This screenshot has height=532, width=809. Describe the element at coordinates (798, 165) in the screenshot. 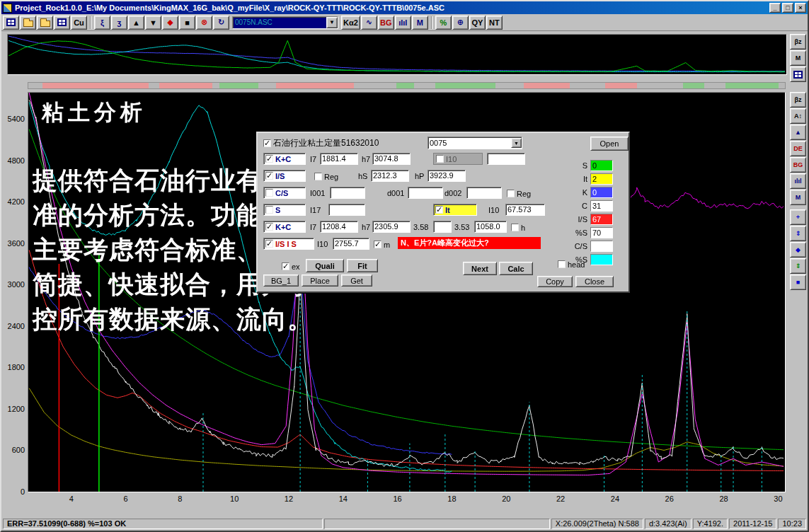

I see `rail-bg-button: BG` at that location.